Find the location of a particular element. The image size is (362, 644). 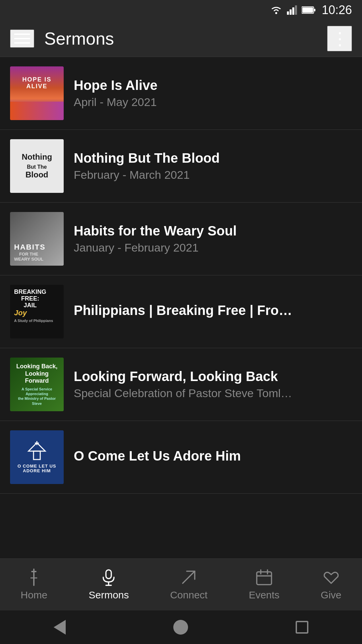

sermon-thumbnail: Nothingbut theBlood is located at coordinates (37, 166).